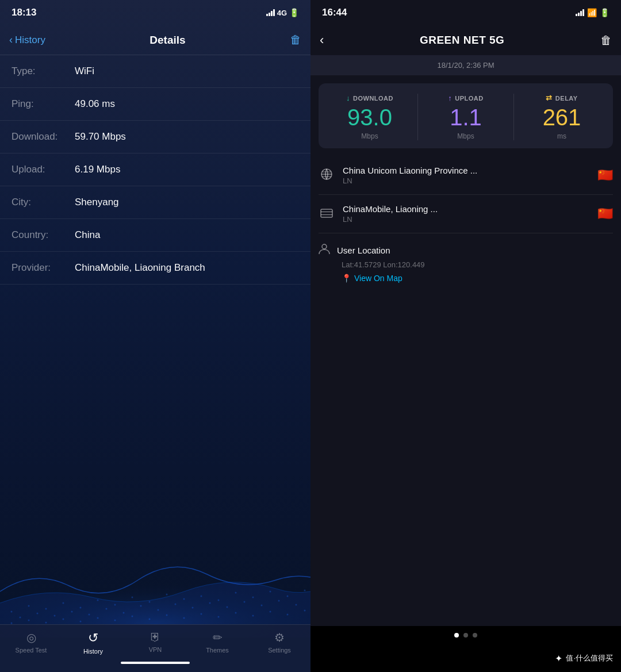  I want to click on view-on-map-button: 📍 View On Map, so click(477, 278).